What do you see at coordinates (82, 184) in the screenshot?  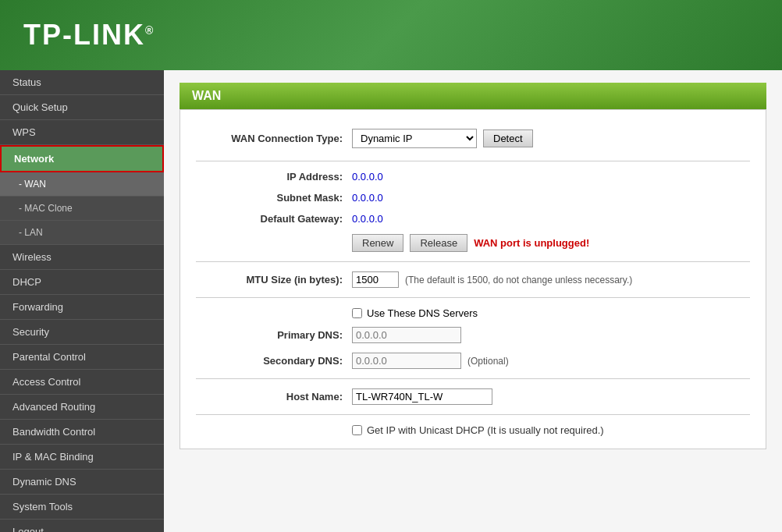 I see `sidebar-item-wan: - WAN` at bounding box center [82, 184].